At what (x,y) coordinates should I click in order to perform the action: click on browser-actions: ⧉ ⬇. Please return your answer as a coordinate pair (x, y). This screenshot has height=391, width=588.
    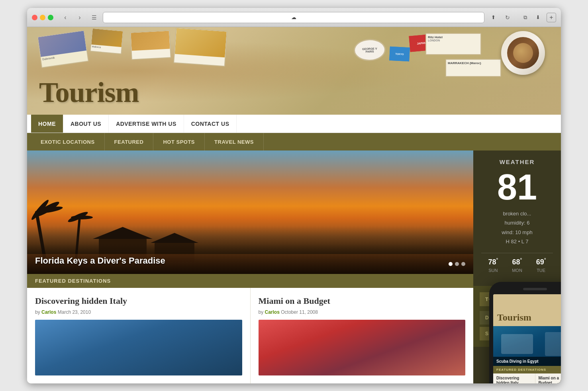
    Looking at the image, I should click on (531, 18).